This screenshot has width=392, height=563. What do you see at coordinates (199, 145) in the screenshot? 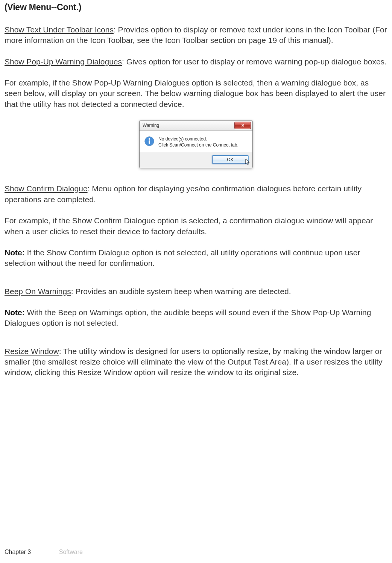
I see `dialog-message-line2: Click Scan/Connect on the Connect tab.` at bounding box center [199, 145].